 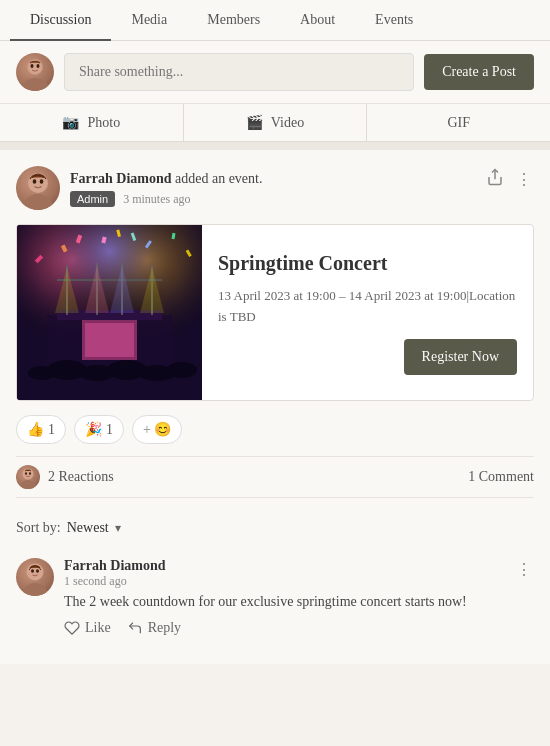 What do you see at coordinates (275, 477) in the screenshot?
I see `stats-row: 2 Reactions 1 Comment` at bounding box center [275, 477].